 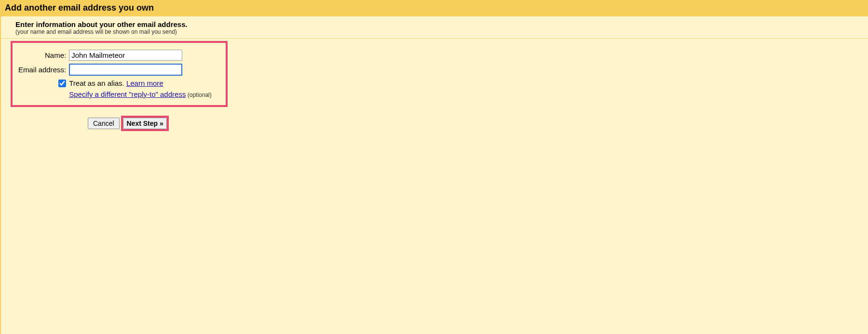 I want to click on dialog-title: Add another email address you own, so click(x=79, y=8).